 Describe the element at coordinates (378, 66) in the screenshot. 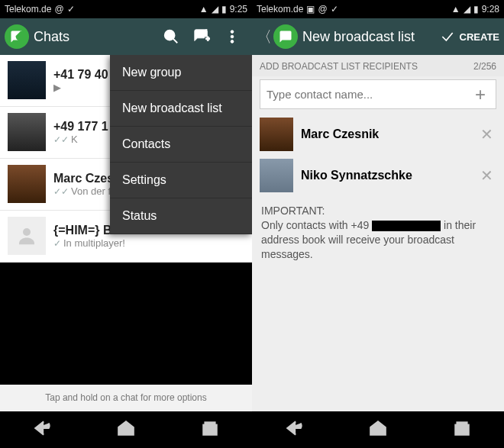

I see `section-header: ADD BROADCAST LIST RECIPIENTS 2/256` at that location.